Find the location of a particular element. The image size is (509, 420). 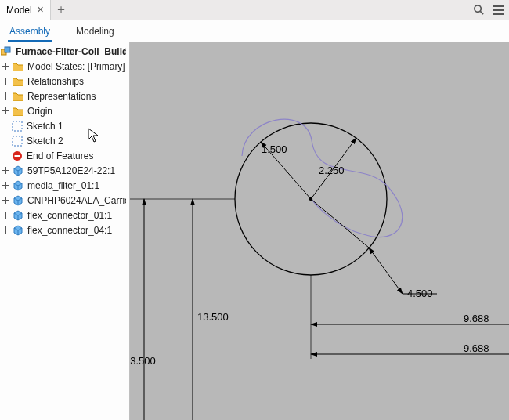

tab-label: Model is located at coordinates (19, 10).